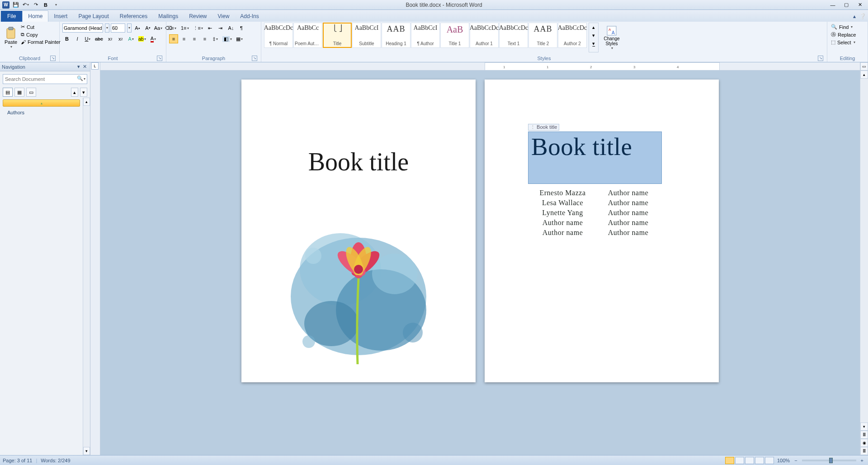 The image size is (868, 465). Describe the element at coordinates (86, 277) in the screenshot. I see `nav-scrollbar: ▴▾` at that location.